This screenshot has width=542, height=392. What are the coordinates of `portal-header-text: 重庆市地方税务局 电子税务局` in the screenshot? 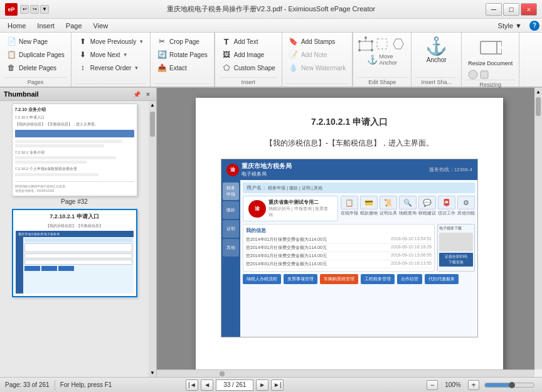 It's located at (267, 169).